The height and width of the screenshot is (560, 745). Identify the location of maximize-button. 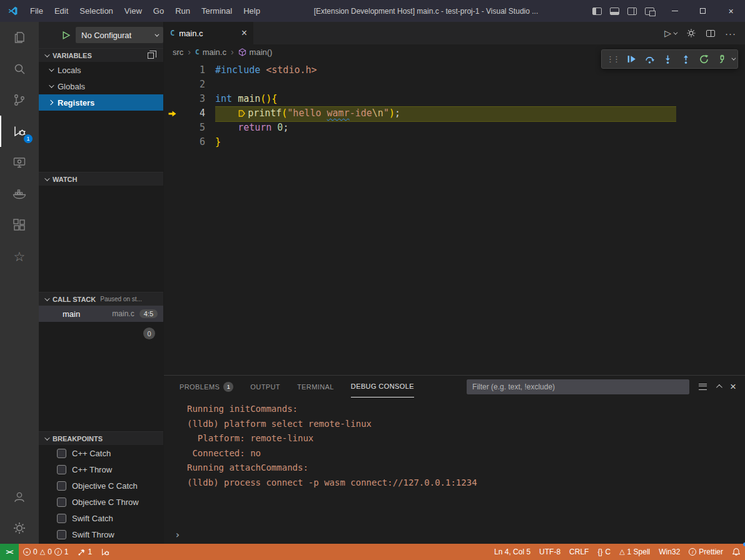
(703, 11).